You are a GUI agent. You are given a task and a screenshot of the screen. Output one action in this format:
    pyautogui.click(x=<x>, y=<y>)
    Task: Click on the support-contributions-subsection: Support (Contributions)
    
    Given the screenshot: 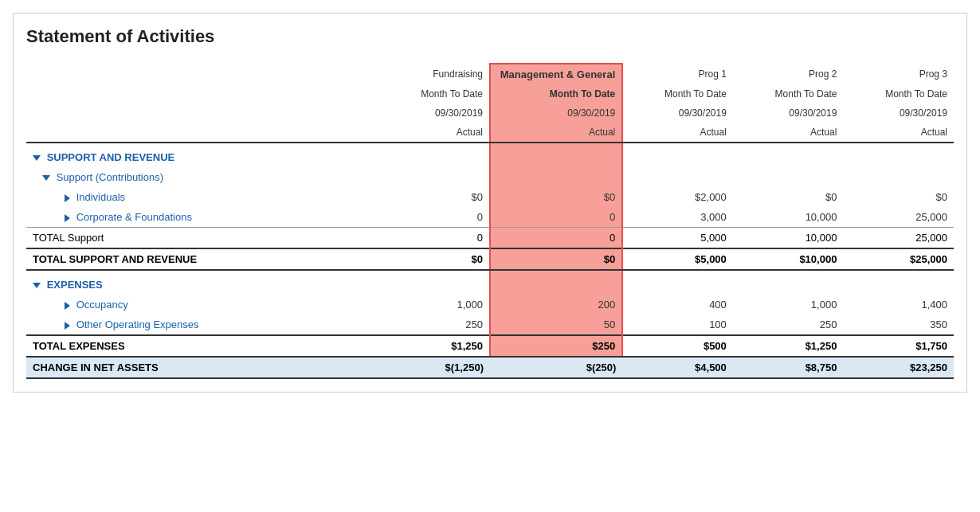 What is the action you would take?
    pyautogui.click(x=490, y=177)
    